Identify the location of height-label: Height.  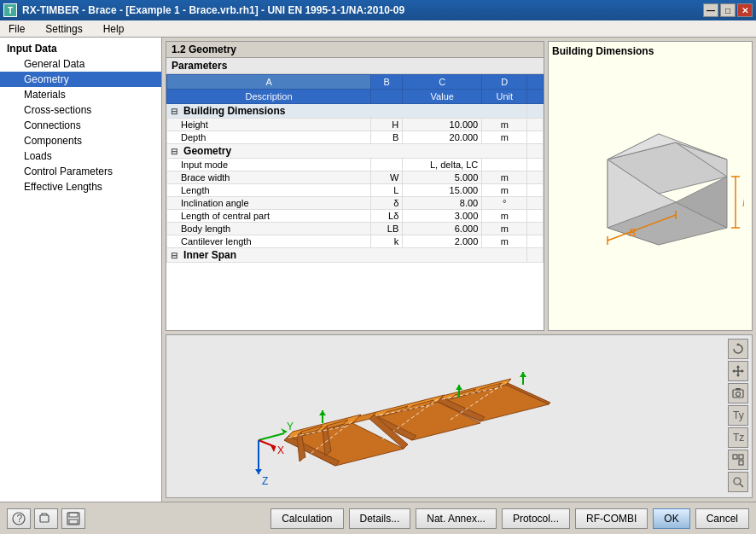
(270, 125).